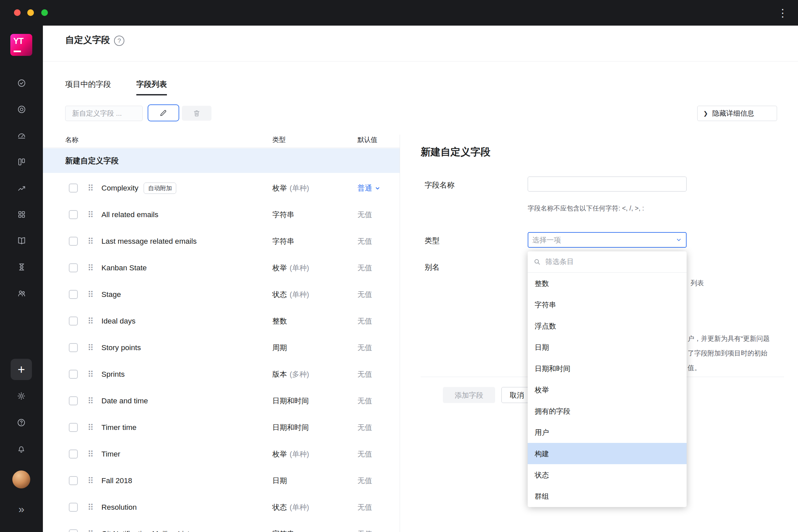  I want to click on close-window-button, so click(17, 13).